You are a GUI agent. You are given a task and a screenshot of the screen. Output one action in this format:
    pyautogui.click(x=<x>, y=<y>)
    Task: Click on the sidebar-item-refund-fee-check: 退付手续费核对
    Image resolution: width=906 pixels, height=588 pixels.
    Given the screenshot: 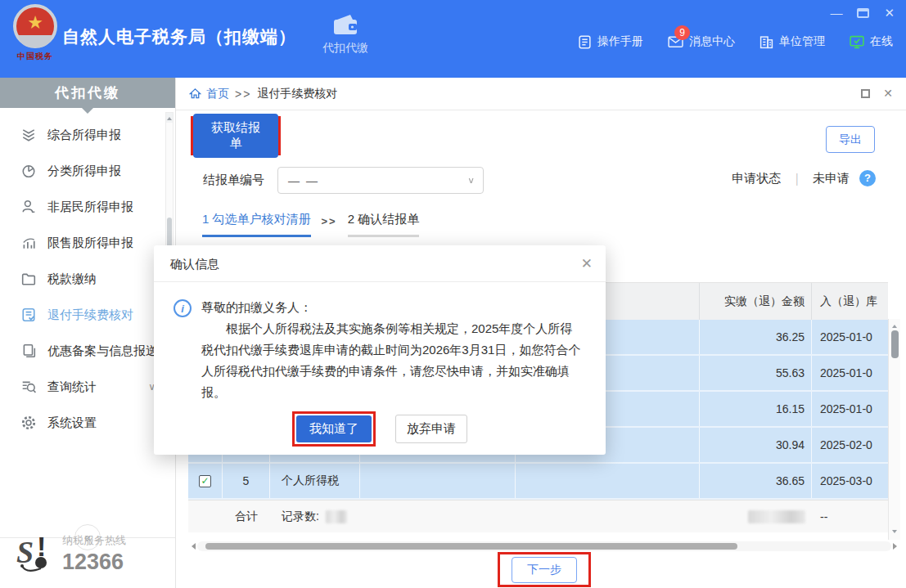 What is the action you would take?
    pyautogui.click(x=82, y=315)
    